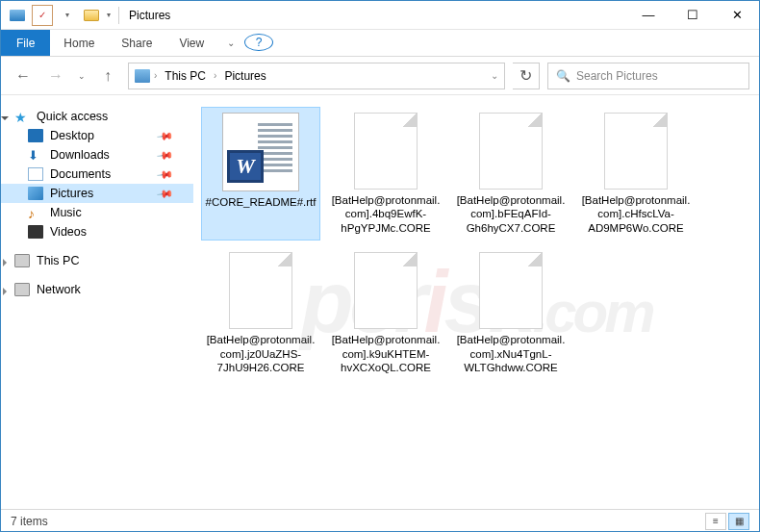 This screenshot has height=532, width=760. I want to click on sidebar-item-label: Desktop, so click(72, 136).